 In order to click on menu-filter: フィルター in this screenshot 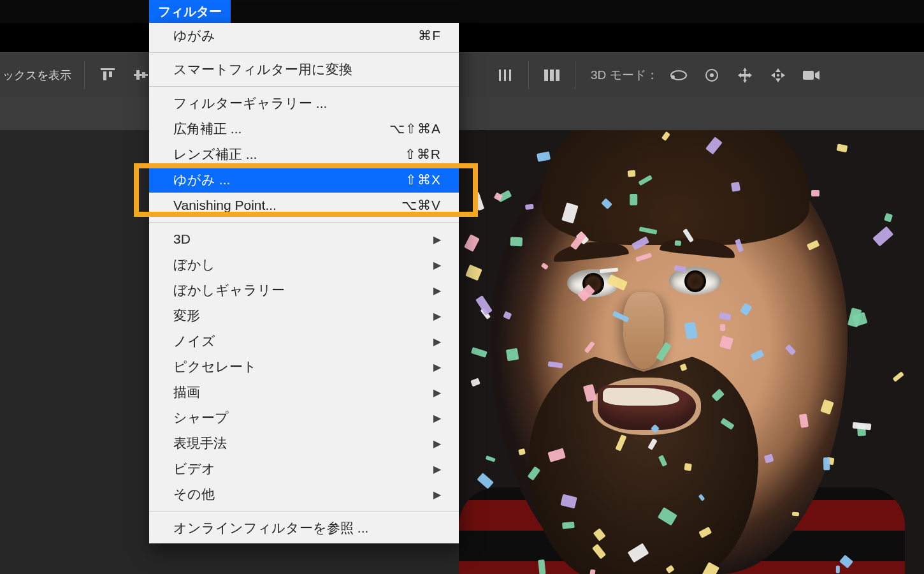, I will do `click(190, 11)`.